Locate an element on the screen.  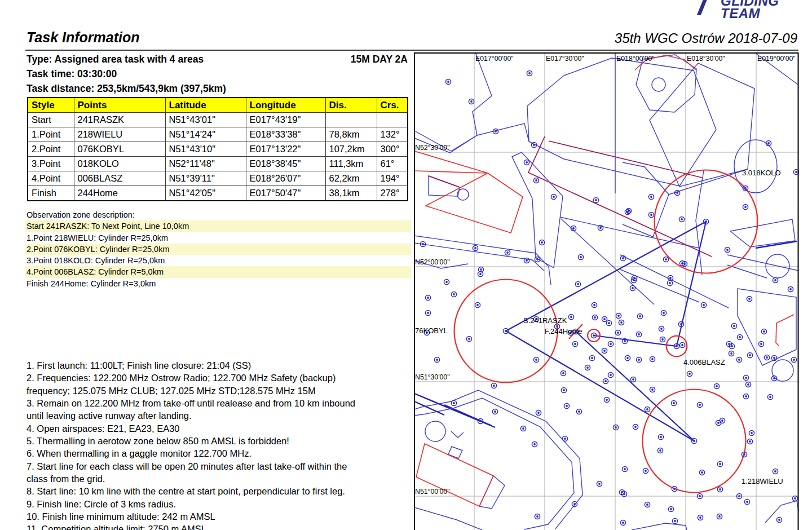
grid-label: E017°00'00" is located at coordinates (495, 59).